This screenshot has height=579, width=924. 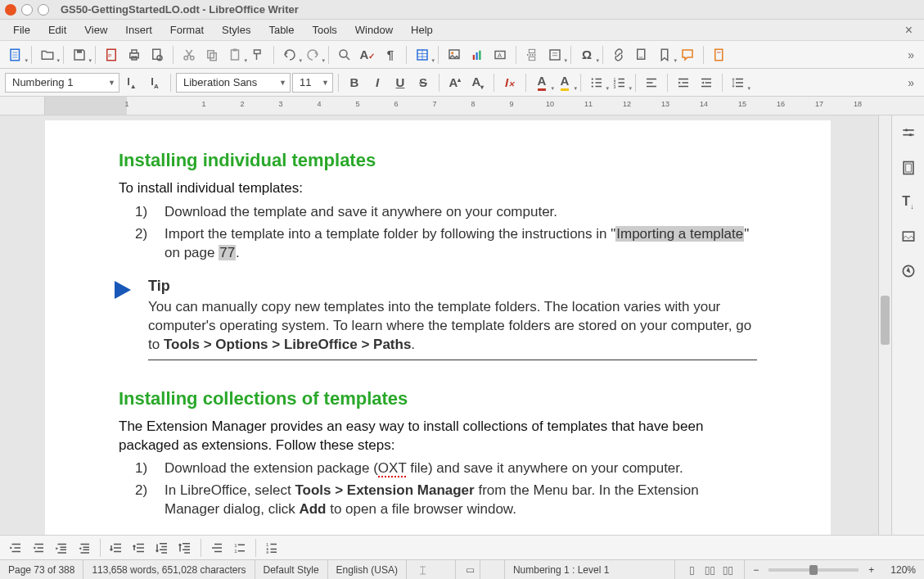 What do you see at coordinates (21, 29) in the screenshot?
I see `menu-file: File` at bounding box center [21, 29].